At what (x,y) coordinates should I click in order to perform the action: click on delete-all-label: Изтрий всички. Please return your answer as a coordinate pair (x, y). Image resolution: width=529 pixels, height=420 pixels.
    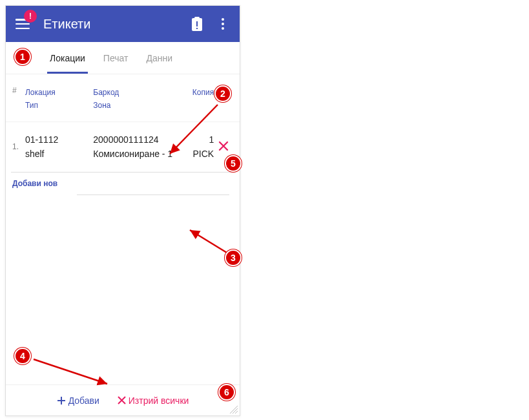
    Looking at the image, I should click on (159, 401).